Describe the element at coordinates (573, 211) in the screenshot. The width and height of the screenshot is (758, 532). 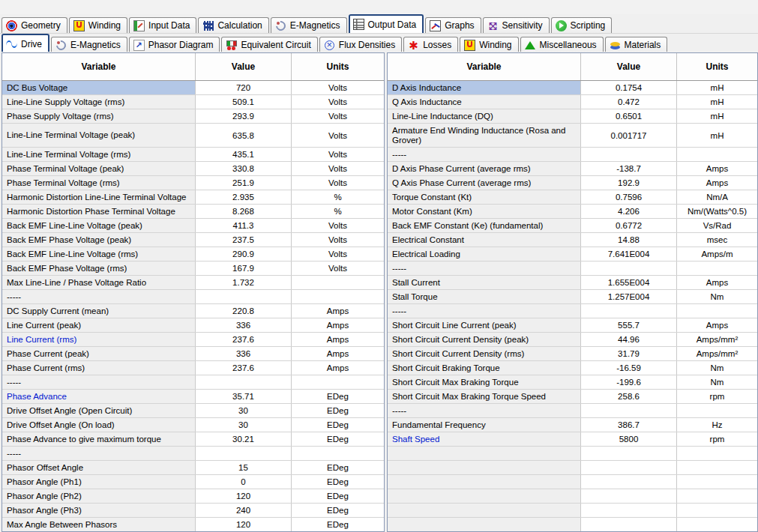
I see `table-row: Motor Constant (Km) 4.206 Nm/(Watts^0.5)` at that location.